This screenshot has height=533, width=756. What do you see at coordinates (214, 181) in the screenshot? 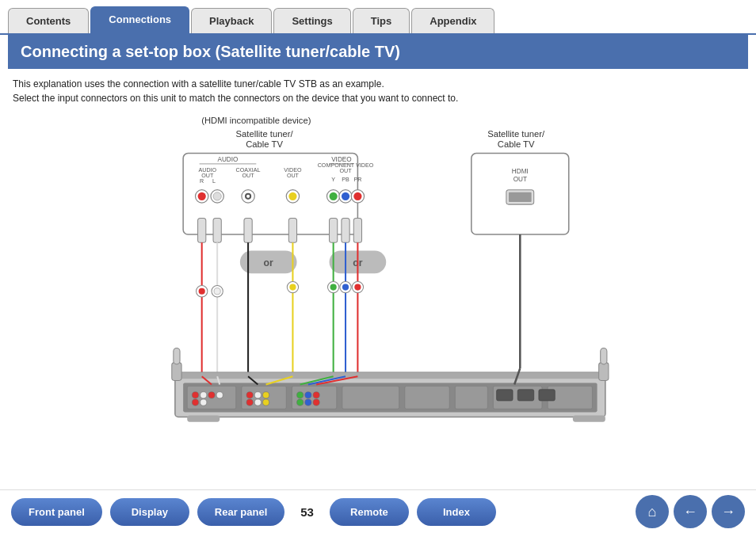
I see `svg-text: L` at bounding box center [214, 181].